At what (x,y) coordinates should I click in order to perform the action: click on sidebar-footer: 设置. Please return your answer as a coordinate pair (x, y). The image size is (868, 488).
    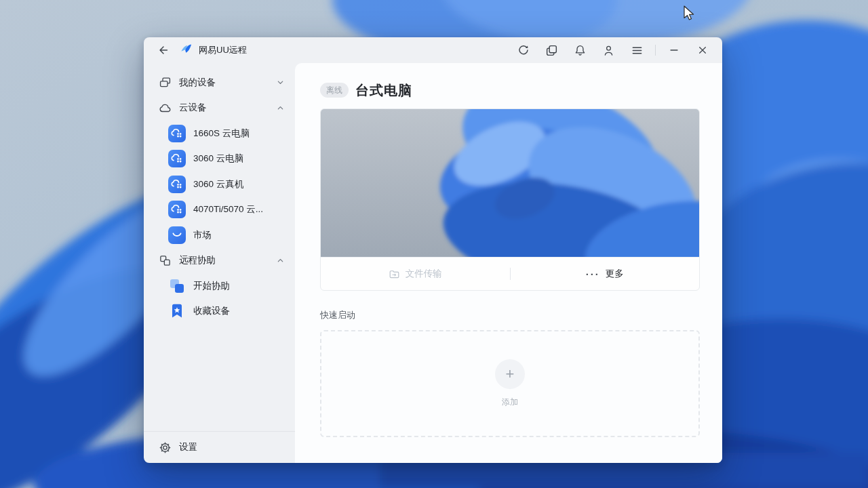
    Looking at the image, I should click on (220, 447).